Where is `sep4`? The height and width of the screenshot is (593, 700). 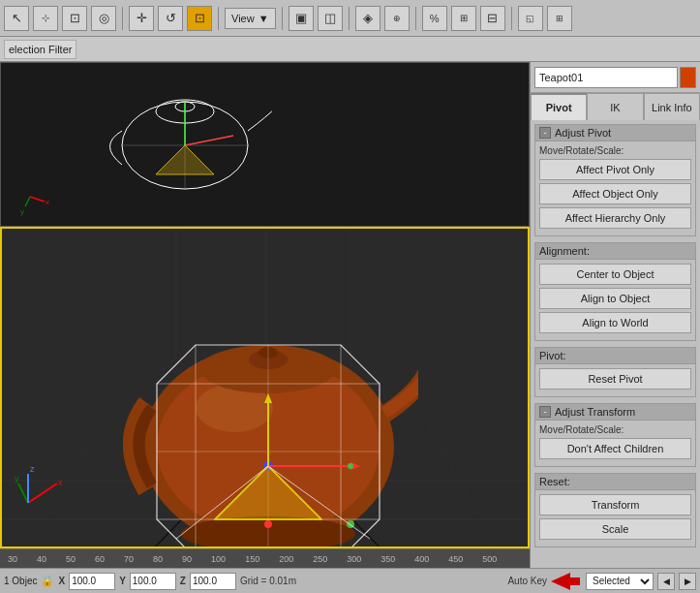
sep4 is located at coordinates (349, 18).